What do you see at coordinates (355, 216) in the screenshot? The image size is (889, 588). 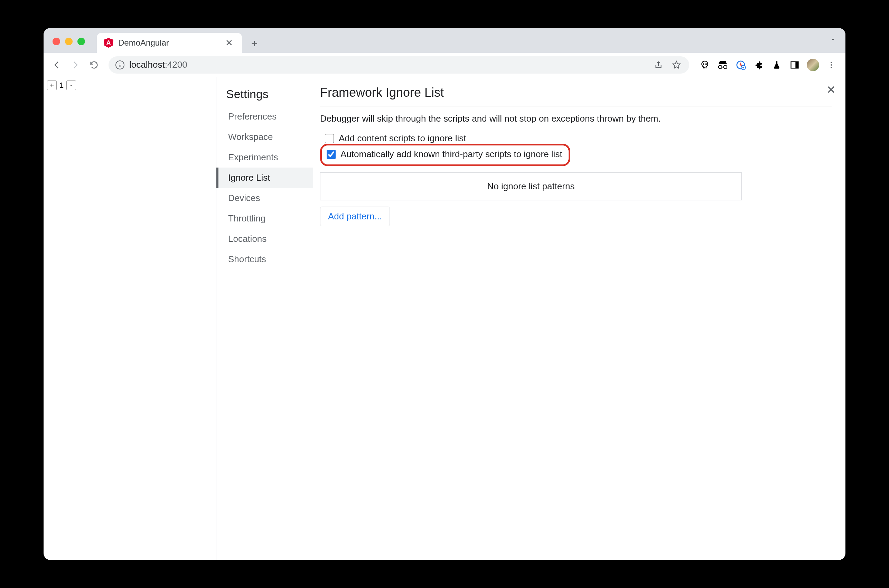 I see `add-pattern-button: Add pattern...` at bounding box center [355, 216].